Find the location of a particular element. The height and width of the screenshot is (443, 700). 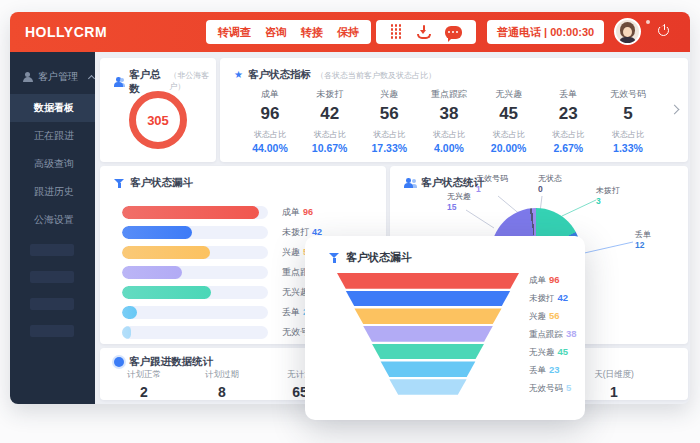

followup-stat: 计划过期 8 is located at coordinates (222, 384).